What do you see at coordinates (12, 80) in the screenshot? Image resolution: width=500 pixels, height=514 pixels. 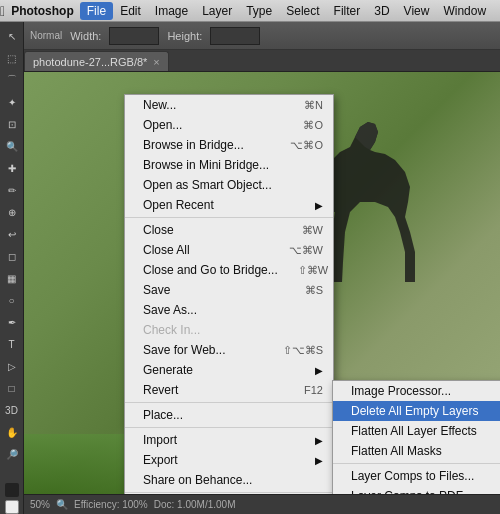 I see `tool-lasso: ⌒` at bounding box center [12, 80].